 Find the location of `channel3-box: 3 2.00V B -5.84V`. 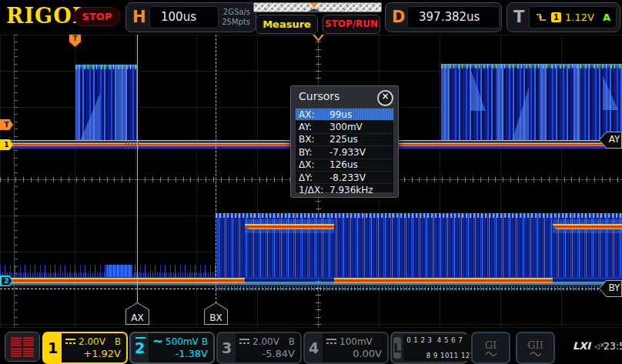

channel3-box: 3 2.00V B -5.84V is located at coordinates (259, 348).